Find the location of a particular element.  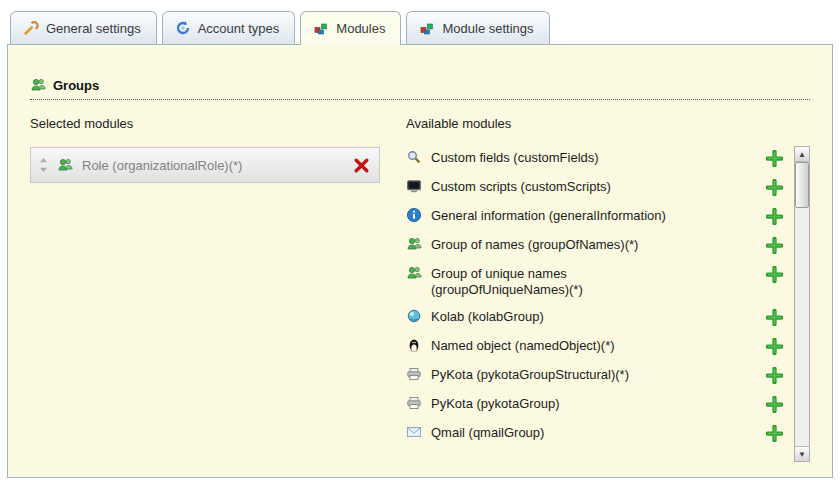

refresh-gear-icon is located at coordinates (183, 28).